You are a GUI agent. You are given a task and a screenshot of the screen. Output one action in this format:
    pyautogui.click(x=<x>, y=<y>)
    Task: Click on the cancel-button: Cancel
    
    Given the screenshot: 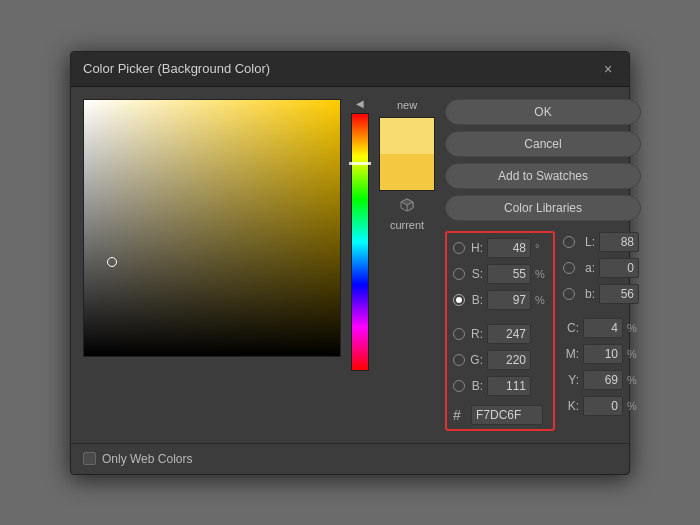 What is the action you would take?
    pyautogui.click(x=543, y=144)
    